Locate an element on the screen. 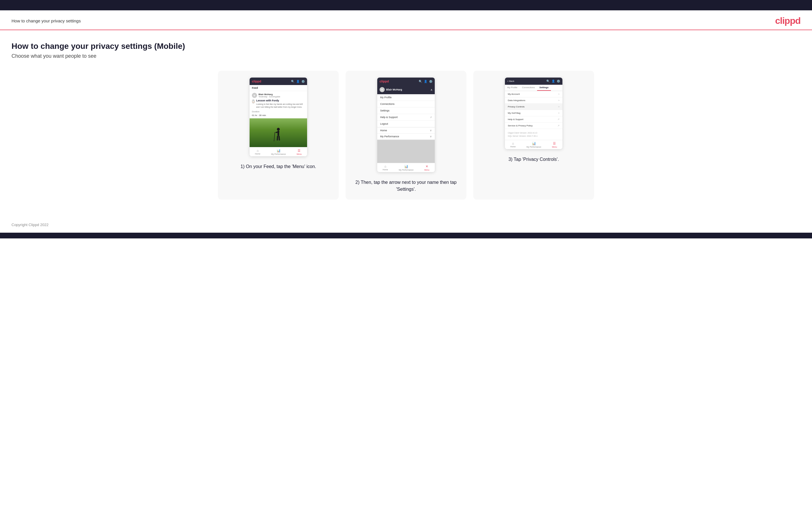  duration-label: Duration is located at coordinates (278, 112).